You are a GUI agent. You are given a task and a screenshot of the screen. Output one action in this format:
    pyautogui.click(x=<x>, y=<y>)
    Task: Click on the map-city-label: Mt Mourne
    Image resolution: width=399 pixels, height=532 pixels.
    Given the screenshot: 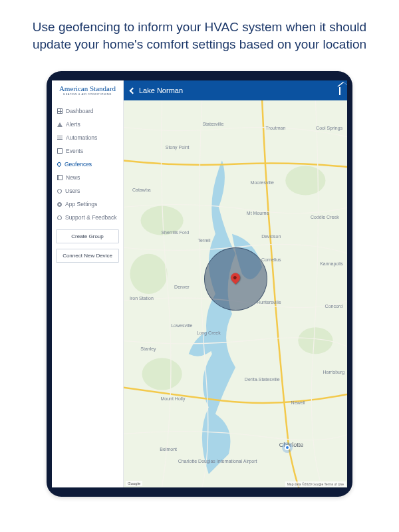 What is the action you would take?
    pyautogui.click(x=258, y=213)
    